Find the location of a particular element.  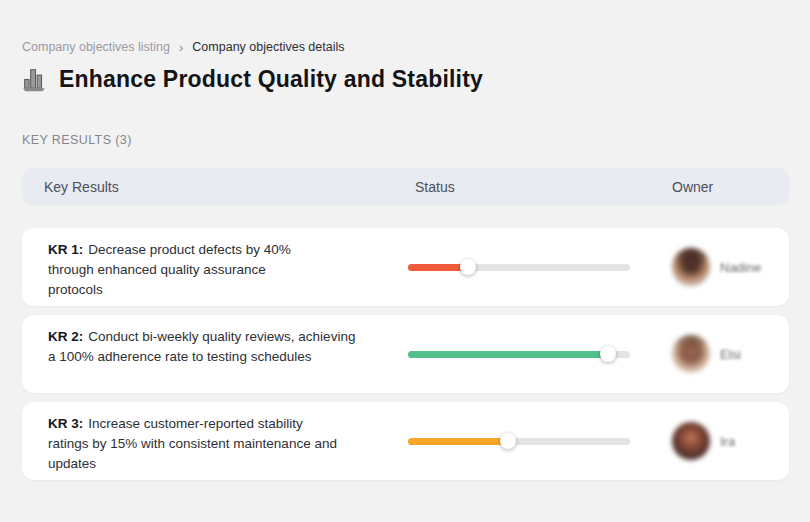

key-results-section-label: KEY RESULTS (3) is located at coordinates (77, 140).